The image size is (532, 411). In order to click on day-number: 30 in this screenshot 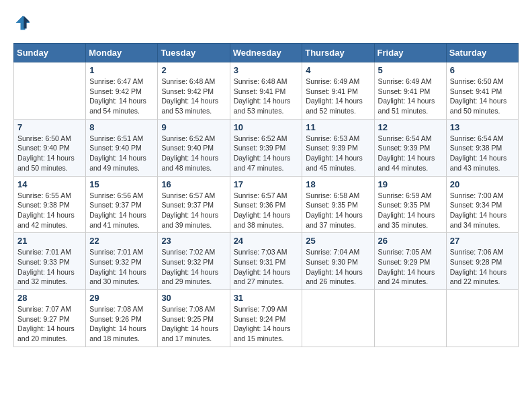, I will do `click(193, 298)`.